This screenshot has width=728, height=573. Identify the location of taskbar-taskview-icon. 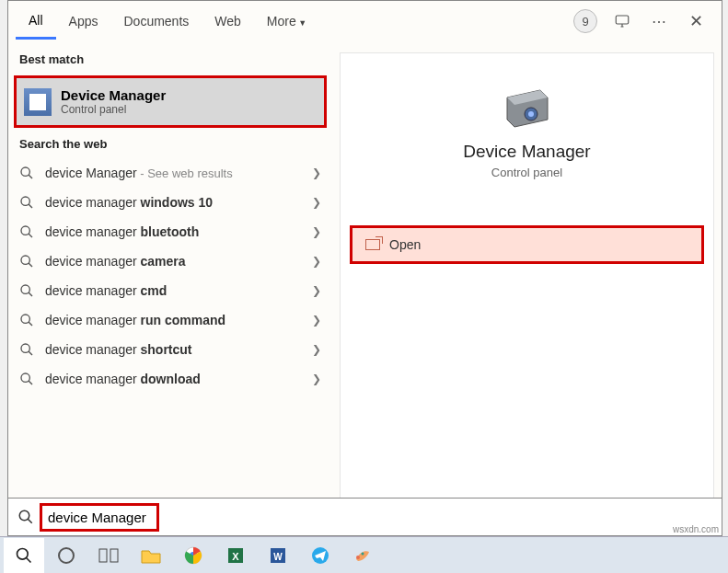
(109, 556).